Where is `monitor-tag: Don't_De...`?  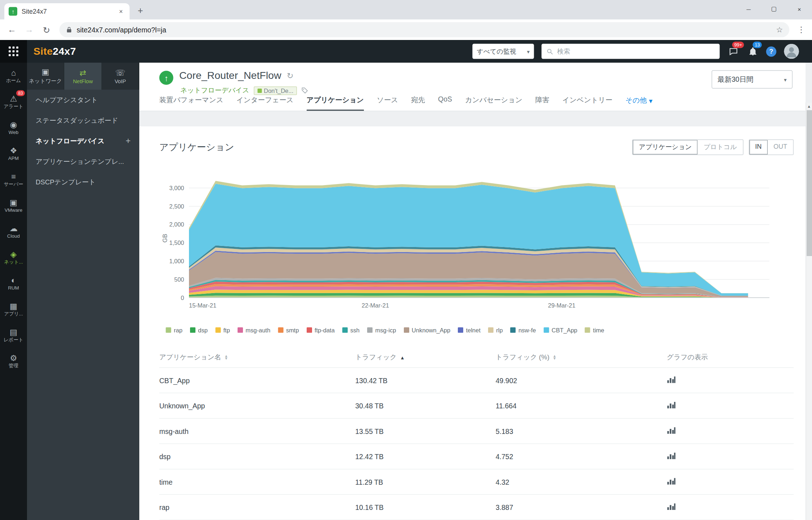 monitor-tag: Don't_De... is located at coordinates (275, 90).